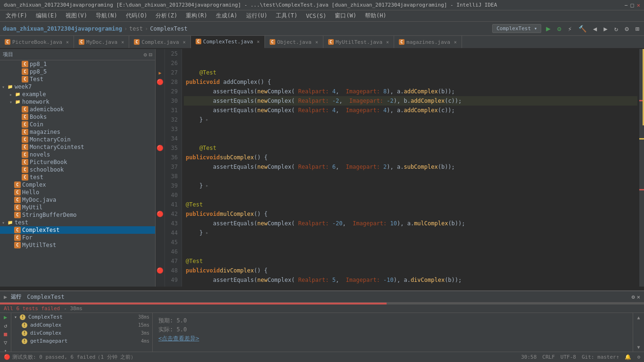 The width and height of the screenshot is (644, 362). Describe the element at coordinates (82, 325) in the screenshot. I see `test-item-addcomplex: ! addComplex 15ms` at that location.